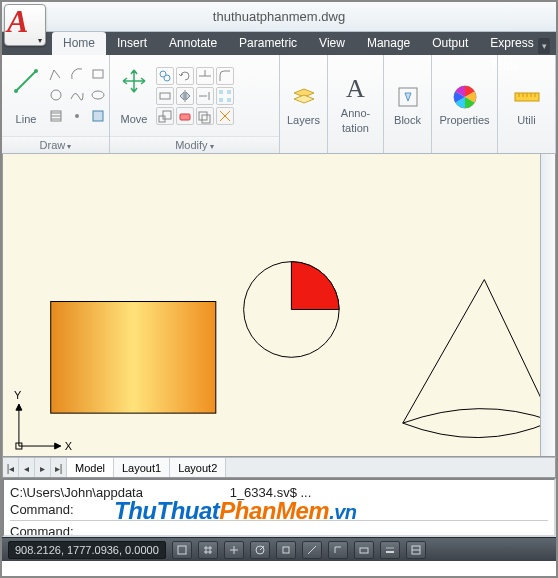 The height and width of the screenshot is (578, 558). What do you see at coordinates (69, 446) in the screenshot?
I see `axis-x-label: X` at bounding box center [69, 446].